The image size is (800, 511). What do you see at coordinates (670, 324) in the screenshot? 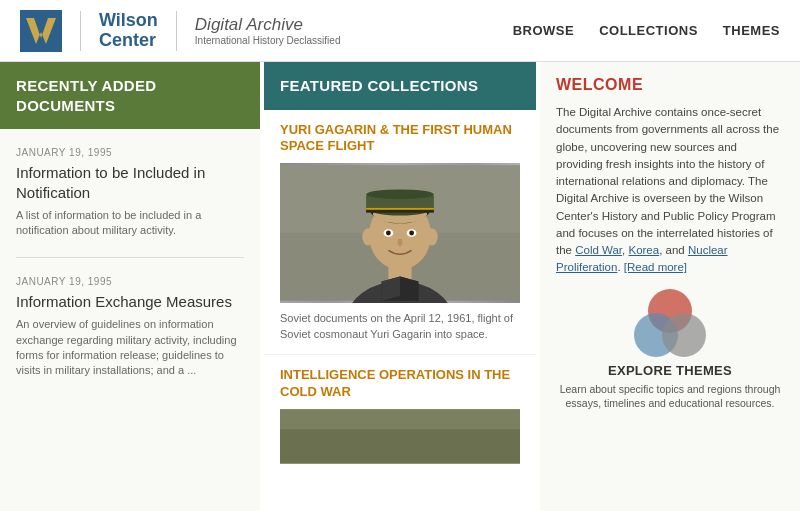
I see `venn-diagram` at bounding box center [670, 324].